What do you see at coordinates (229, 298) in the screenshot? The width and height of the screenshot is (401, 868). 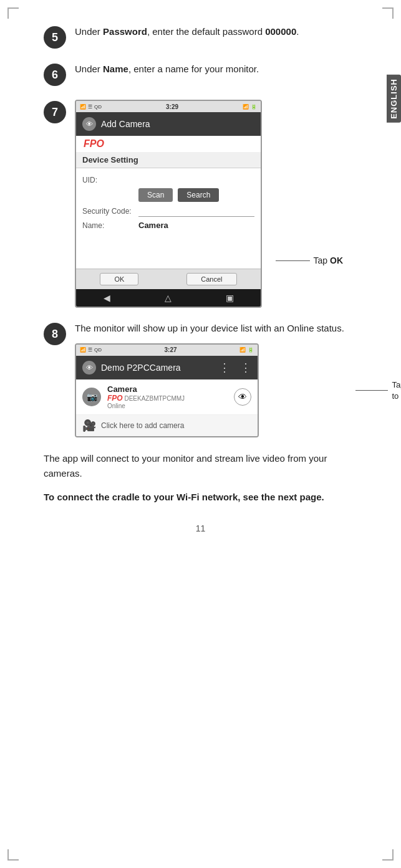 I see `recents-icon-7: ▣` at bounding box center [229, 298].